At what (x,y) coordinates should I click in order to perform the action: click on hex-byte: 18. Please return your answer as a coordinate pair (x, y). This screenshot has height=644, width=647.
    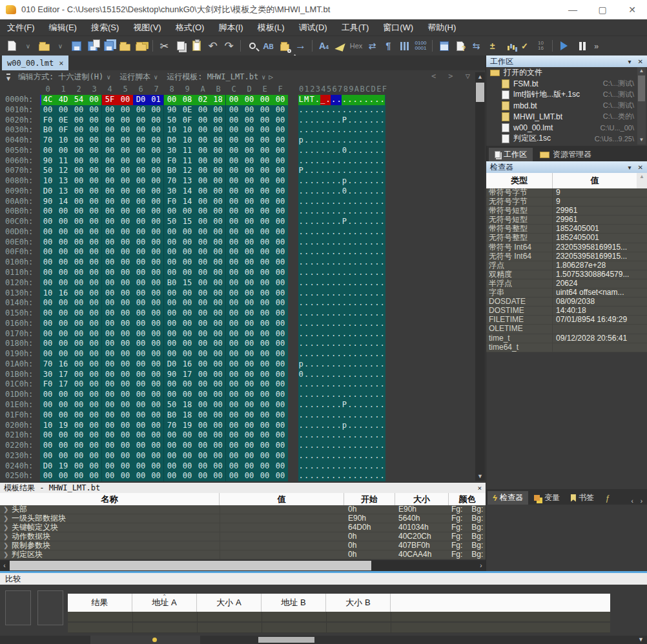
    Looking at the image, I should click on (187, 416).